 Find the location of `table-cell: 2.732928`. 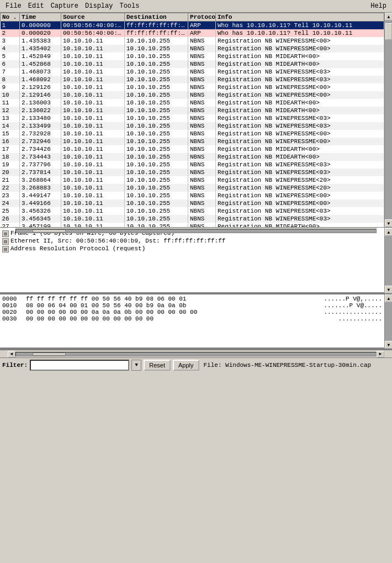

table-cell: 2.732928 is located at coordinates (41, 134).